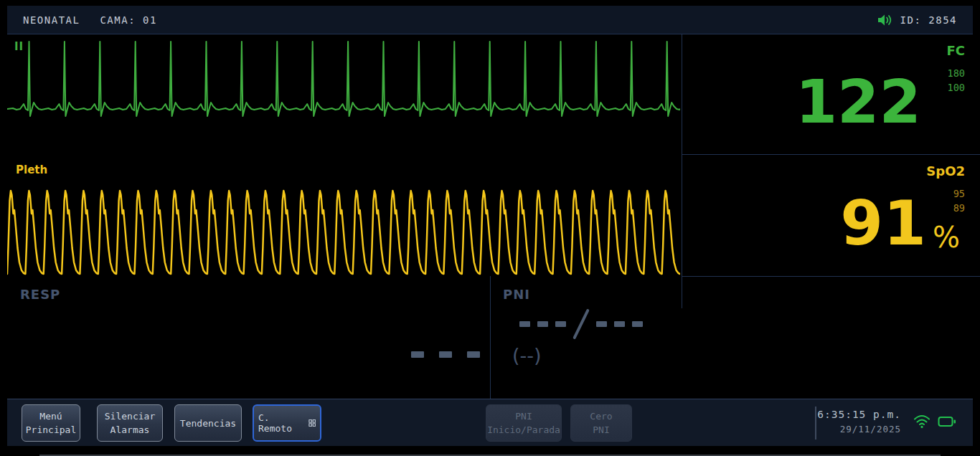 The image size is (980, 456). I want to click on fc-value: 122, so click(858, 102).